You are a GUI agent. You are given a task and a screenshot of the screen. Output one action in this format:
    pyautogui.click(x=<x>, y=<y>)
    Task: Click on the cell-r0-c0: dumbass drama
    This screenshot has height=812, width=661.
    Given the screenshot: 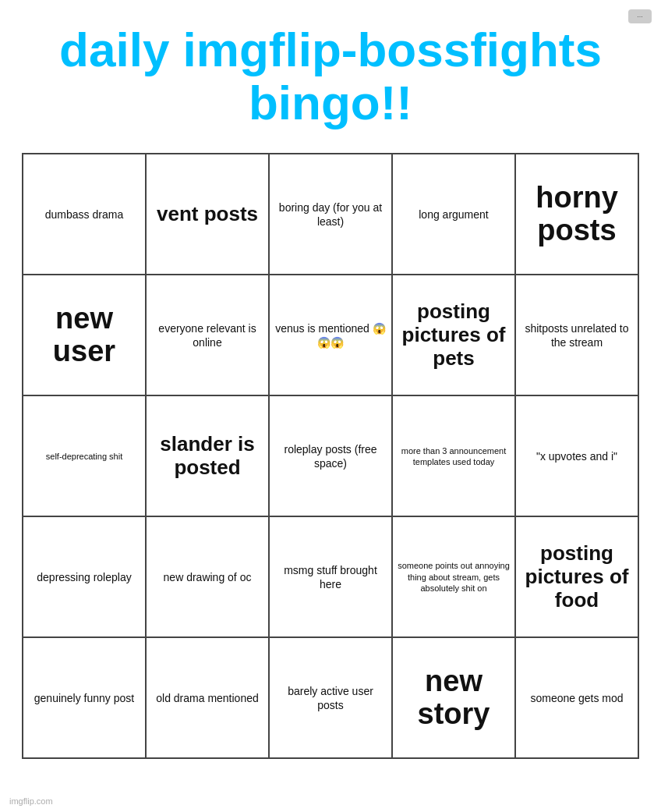 What is the action you would take?
    pyautogui.click(x=84, y=214)
    